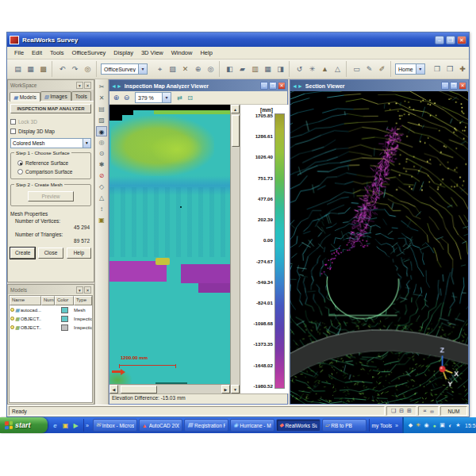 This screenshot has width=476, height=476. What do you see at coordinates (51, 143) in the screenshot?
I see `mesh-type-select: Colored Mesh ▾` at bounding box center [51, 143].